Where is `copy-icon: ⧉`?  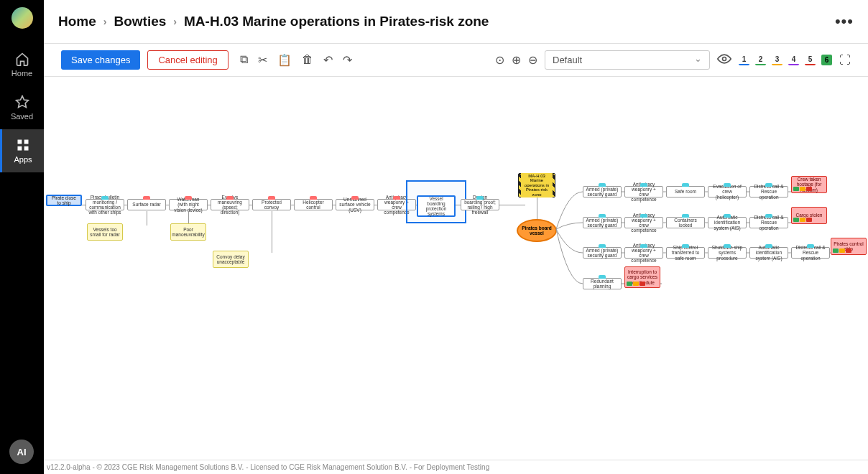 copy-icon: ⧉ is located at coordinates (244, 60).